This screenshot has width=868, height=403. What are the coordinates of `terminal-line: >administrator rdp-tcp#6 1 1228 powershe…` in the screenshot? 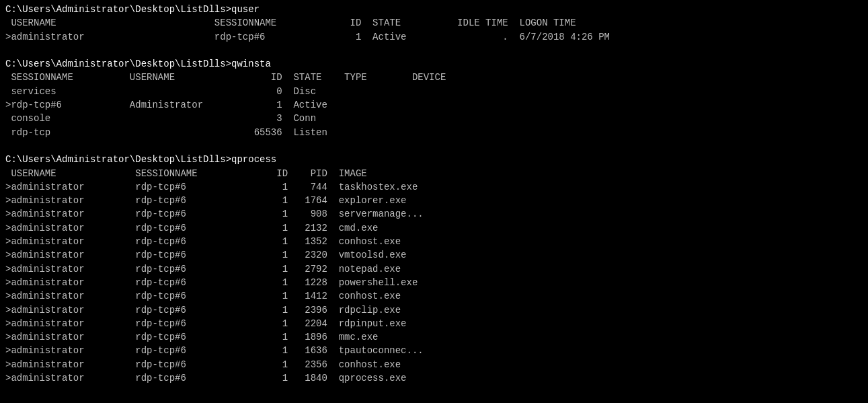 It's located at (434, 283).